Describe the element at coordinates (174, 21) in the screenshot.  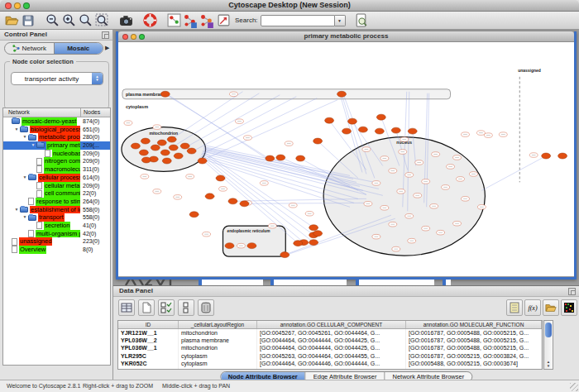
I see `overview-window-icon` at that location.